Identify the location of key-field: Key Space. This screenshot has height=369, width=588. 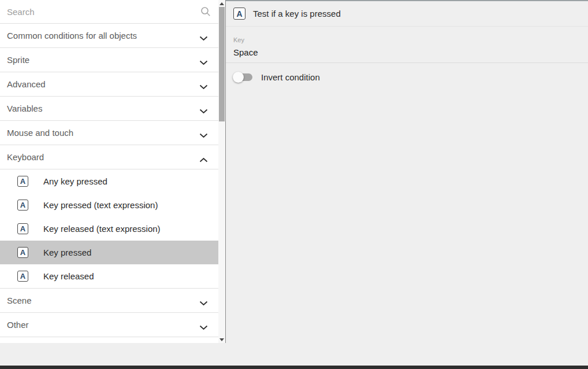
(407, 45).